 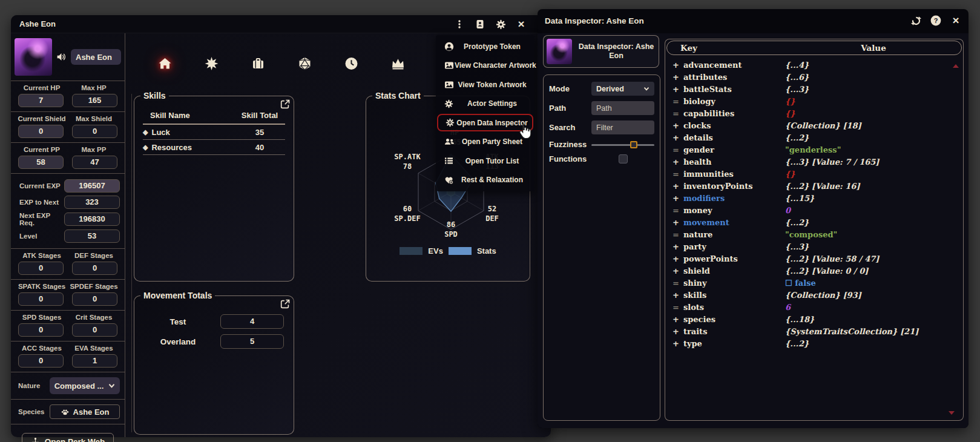 What do you see at coordinates (485, 85) in the screenshot?
I see `menu-item-view-token-artwork: View Token Artwork` at bounding box center [485, 85].